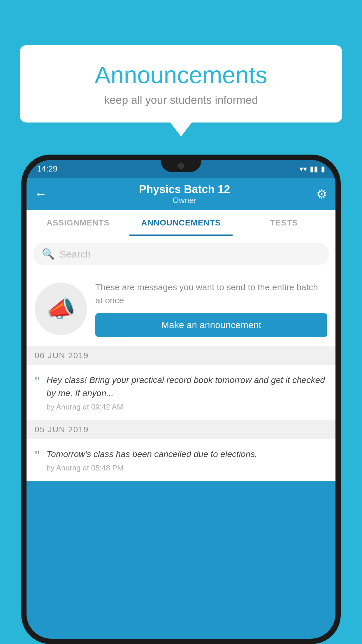 Image resolution: width=362 pixels, height=644 pixels. Describe the element at coordinates (181, 223) in the screenshot. I see `tab-announcements: ANNOUNCEMENTS` at that location.